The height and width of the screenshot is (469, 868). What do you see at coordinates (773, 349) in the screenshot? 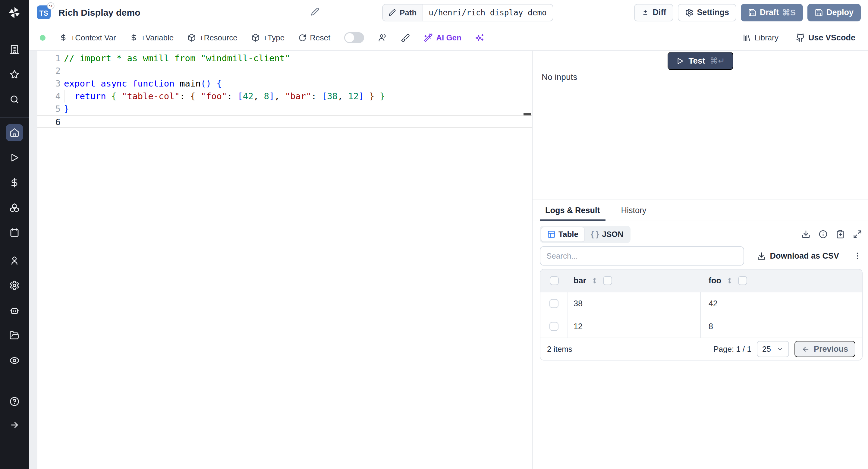
I see `page-size-select: 25` at bounding box center [773, 349].